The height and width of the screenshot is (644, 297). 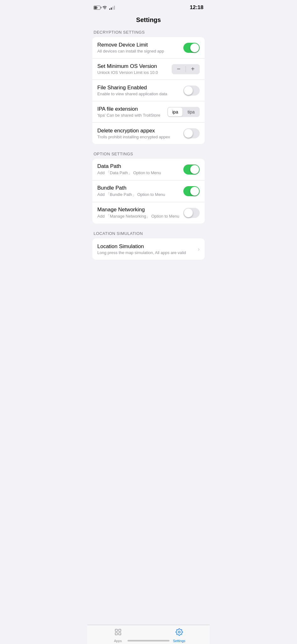 I want to click on setting-subtitle-delete-encryption: Trolls prohibit installing encrypted app…, so click(x=138, y=137).